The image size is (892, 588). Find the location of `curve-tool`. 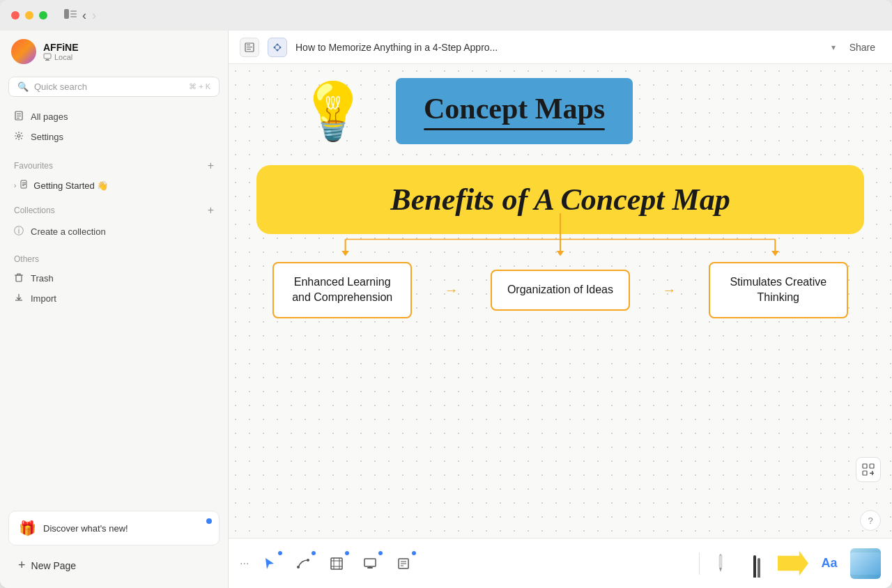

curve-tool is located at coordinates (303, 564).